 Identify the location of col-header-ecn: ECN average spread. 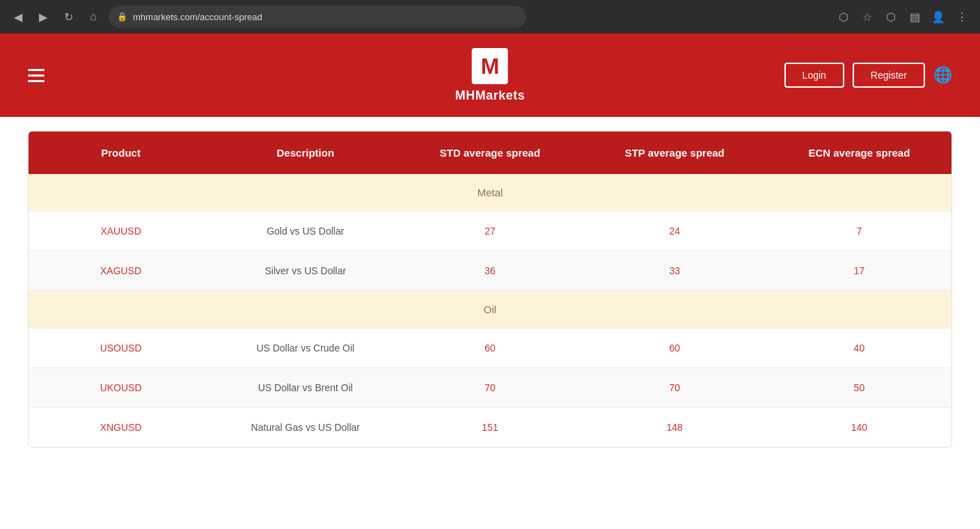
(859, 153).